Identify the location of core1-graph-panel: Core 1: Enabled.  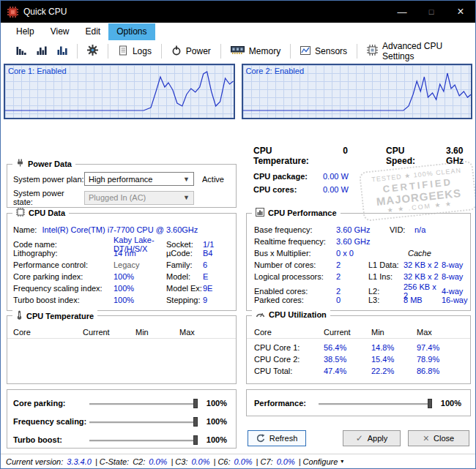
(119, 91).